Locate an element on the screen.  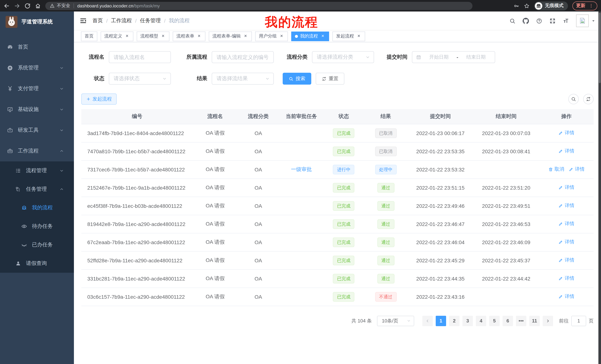
bookmark-star-icon is located at coordinates (527, 6).